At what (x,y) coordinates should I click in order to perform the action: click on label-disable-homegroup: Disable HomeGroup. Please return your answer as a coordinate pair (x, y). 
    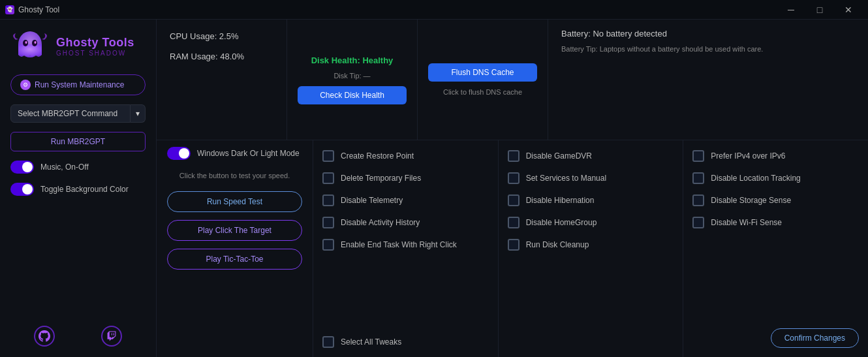
    Looking at the image, I should click on (561, 223).